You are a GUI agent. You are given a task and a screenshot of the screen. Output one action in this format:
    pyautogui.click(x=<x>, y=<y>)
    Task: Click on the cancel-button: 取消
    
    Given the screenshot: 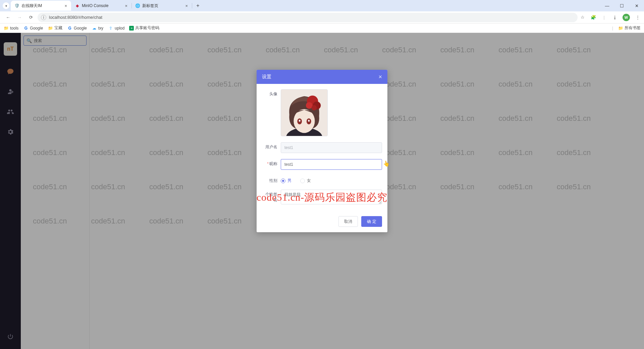 What is the action you would take?
    pyautogui.click(x=348, y=221)
    